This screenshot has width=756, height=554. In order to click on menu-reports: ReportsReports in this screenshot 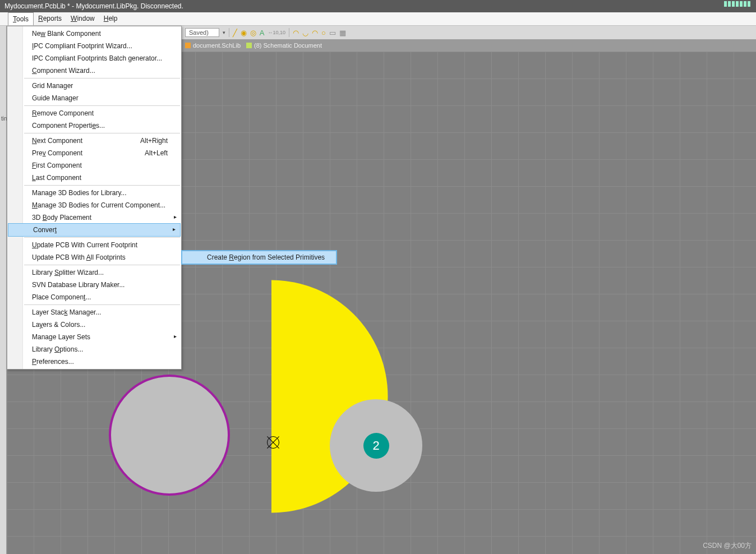, I will do `click(50, 19)`.